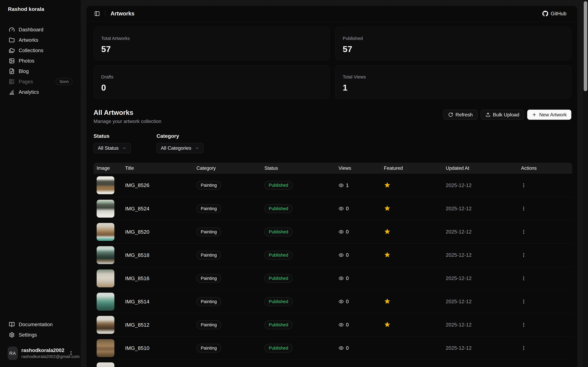 This screenshot has height=367, width=588. What do you see at coordinates (333, 325) in the screenshot?
I see `table-row: IMG_8512 Painting Published 0 2025-12-12` at bounding box center [333, 325].